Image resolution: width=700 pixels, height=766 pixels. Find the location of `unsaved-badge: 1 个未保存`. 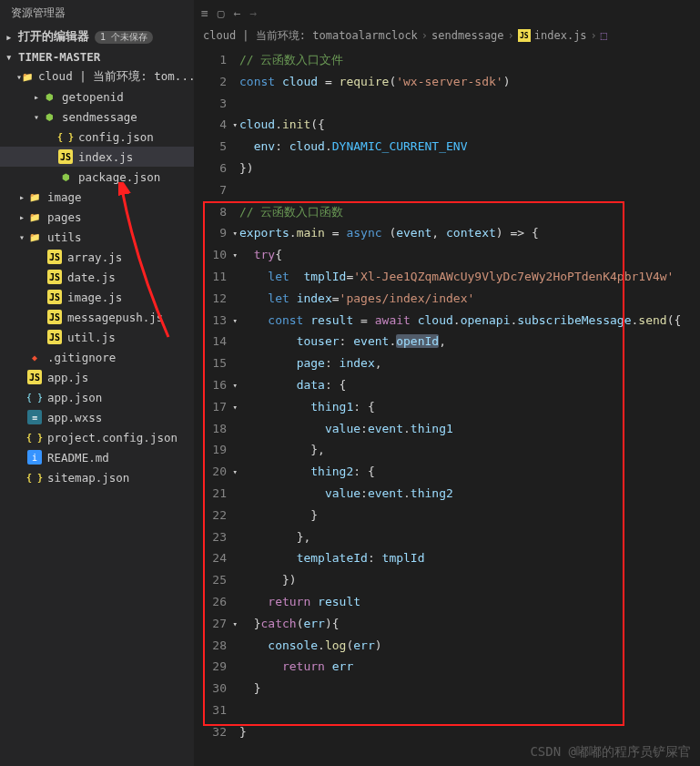

unsaved-badge: 1 个未保存 is located at coordinates (124, 37).